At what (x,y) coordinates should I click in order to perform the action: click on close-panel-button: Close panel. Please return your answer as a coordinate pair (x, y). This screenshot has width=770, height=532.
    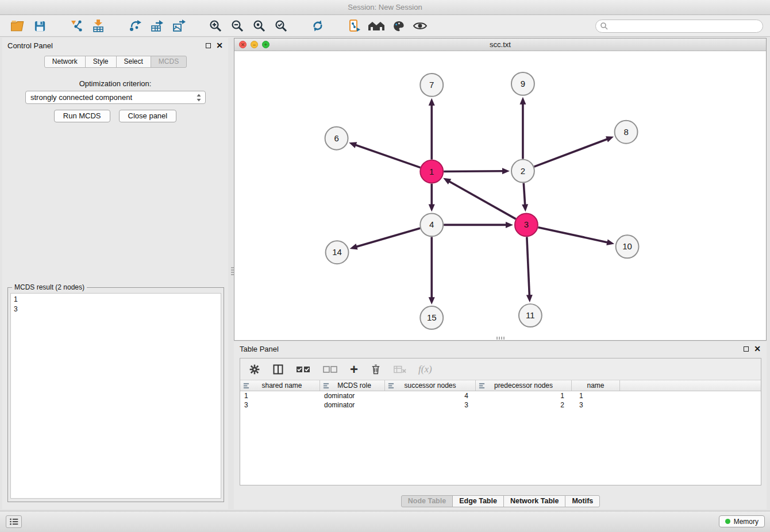
    Looking at the image, I should click on (148, 116).